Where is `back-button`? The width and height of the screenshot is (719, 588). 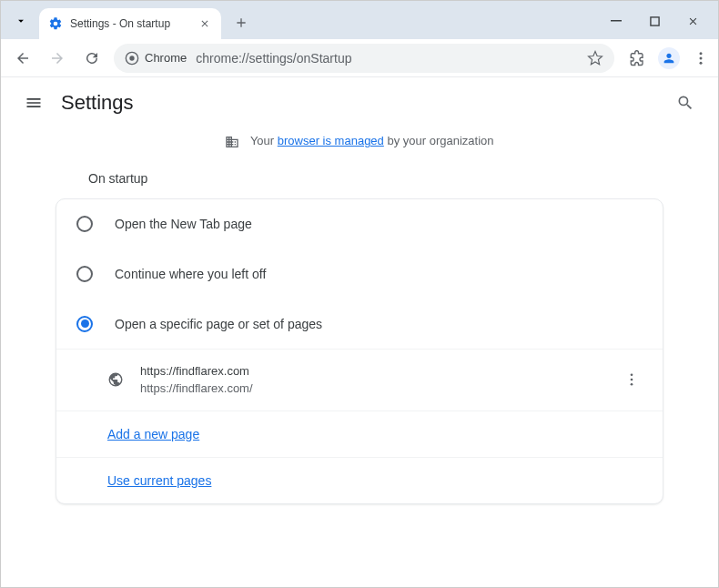
back-button is located at coordinates (23, 58).